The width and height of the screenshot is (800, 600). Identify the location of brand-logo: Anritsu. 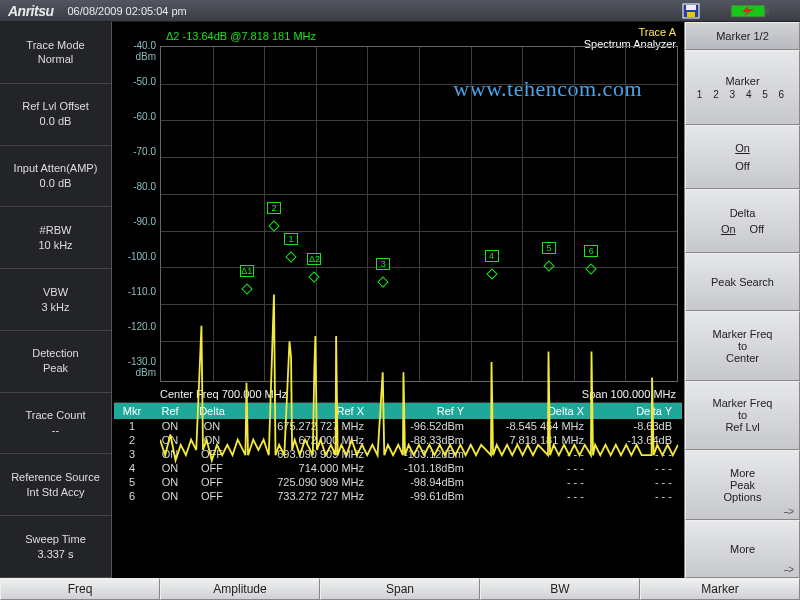
(31, 11).